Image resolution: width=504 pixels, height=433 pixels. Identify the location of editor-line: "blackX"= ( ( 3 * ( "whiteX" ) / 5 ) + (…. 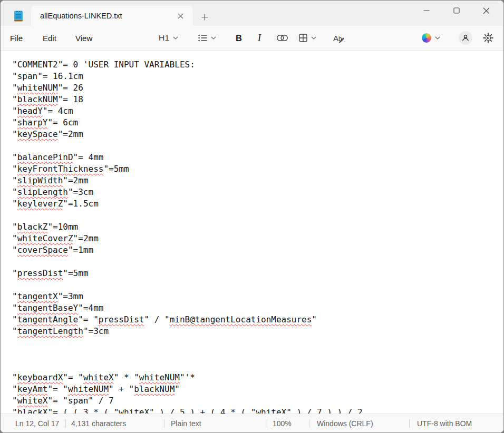
(258, 410).